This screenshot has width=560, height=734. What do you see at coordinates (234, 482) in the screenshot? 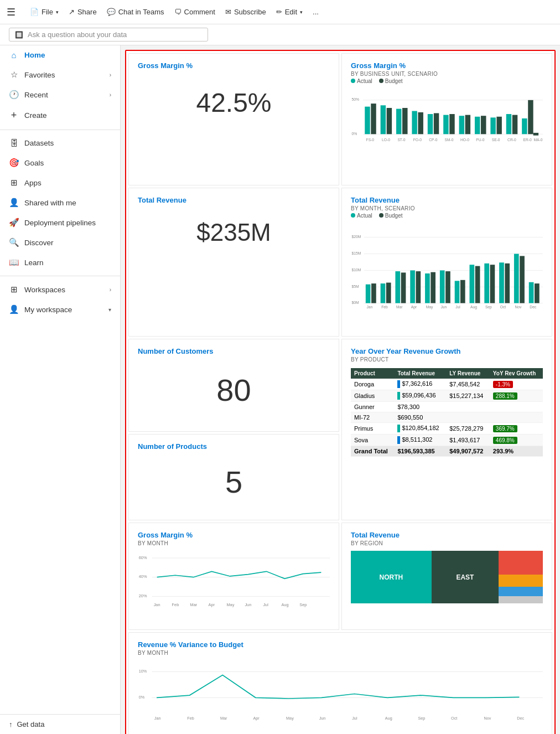
I see `num-products-value: 5` at bounding box center [234, 482].